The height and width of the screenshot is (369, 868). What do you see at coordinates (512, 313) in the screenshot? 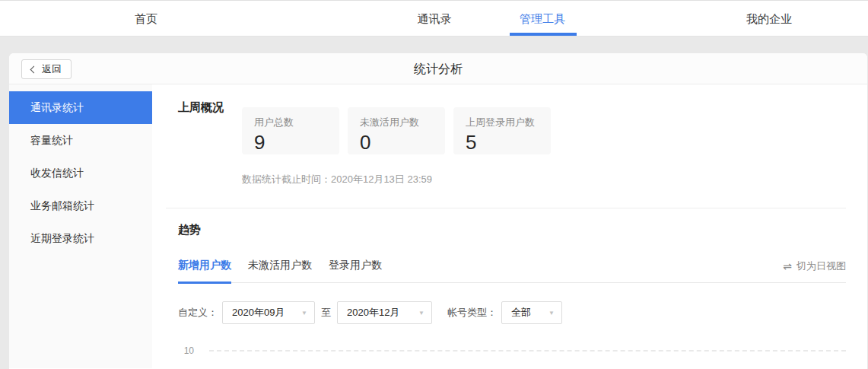
I see `trend-filter-bar: 自定义： 2020年09月 ▼ 至 2020年12月 ▼ 帐号类型： 全部 ▼` at bounding box center [512, 313].